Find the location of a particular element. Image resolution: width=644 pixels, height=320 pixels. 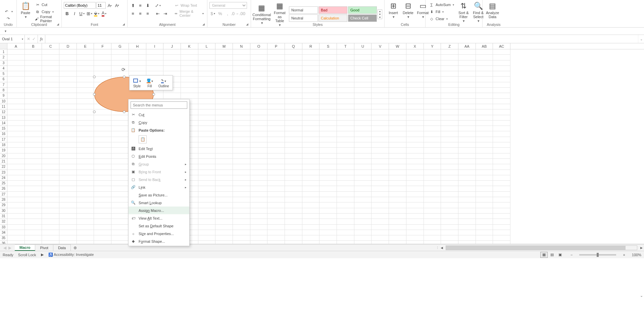

column-header-K: K is located at coordinates (190, 46).